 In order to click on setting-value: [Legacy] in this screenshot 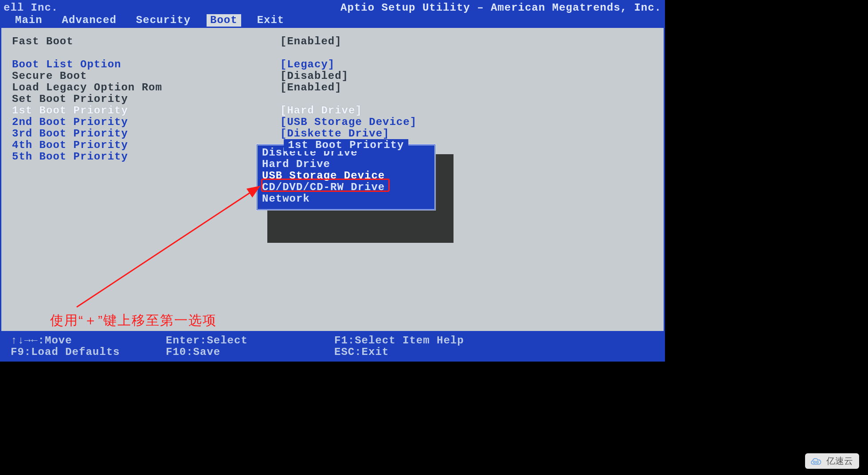, I will do `click(308, 65)`.